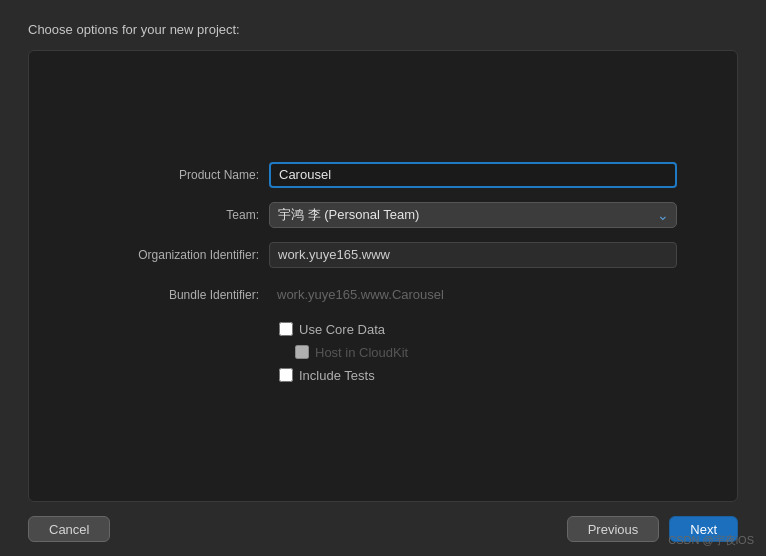 The height and width of the screenshot is (556, 766). Describe the element at coordinates (342, 330) in the screenshot. I see `use-core-data-label: Use Core Data` at that location.